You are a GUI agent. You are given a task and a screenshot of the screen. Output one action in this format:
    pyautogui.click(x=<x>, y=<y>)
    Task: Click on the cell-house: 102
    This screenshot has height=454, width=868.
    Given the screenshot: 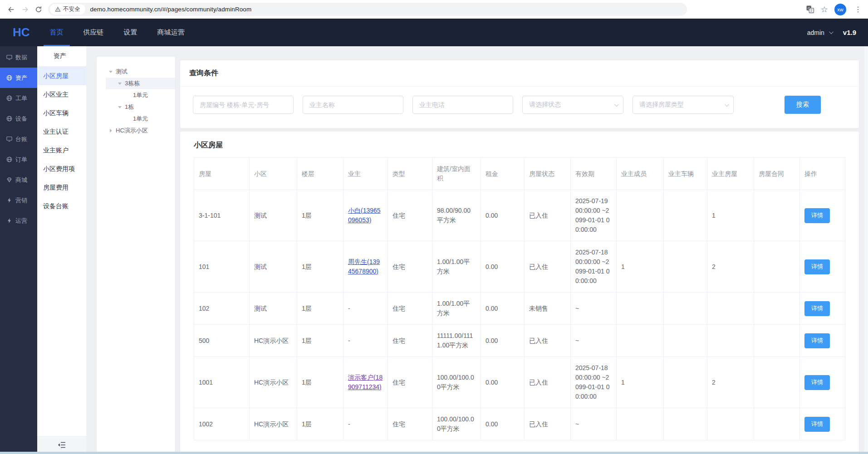 What is the action you would take?
    pyautogui.click(x=222, y=308)
    